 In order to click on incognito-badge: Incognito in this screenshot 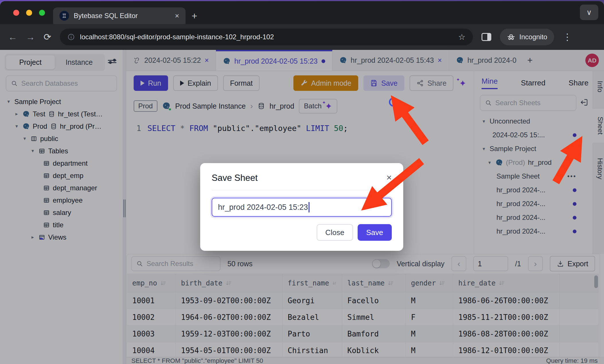, I will do `click(527, 37)`.